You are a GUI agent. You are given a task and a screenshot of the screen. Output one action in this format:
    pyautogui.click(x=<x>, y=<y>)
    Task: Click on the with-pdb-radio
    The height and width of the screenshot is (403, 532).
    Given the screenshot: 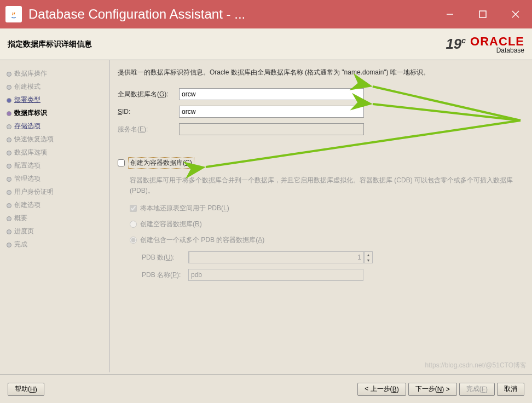 What is the action you would take?
    pyautogui.click(x=134, y=240)
    